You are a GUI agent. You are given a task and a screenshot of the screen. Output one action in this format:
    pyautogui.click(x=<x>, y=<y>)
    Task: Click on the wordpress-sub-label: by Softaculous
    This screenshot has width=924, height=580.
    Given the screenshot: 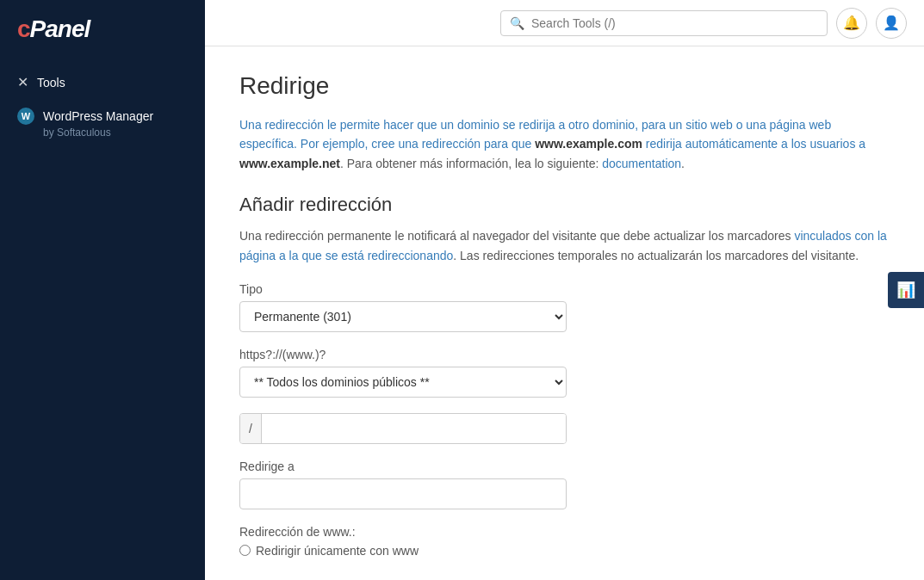 What is the action you would take?
    pyautogui.click(x=102, y=133)
    